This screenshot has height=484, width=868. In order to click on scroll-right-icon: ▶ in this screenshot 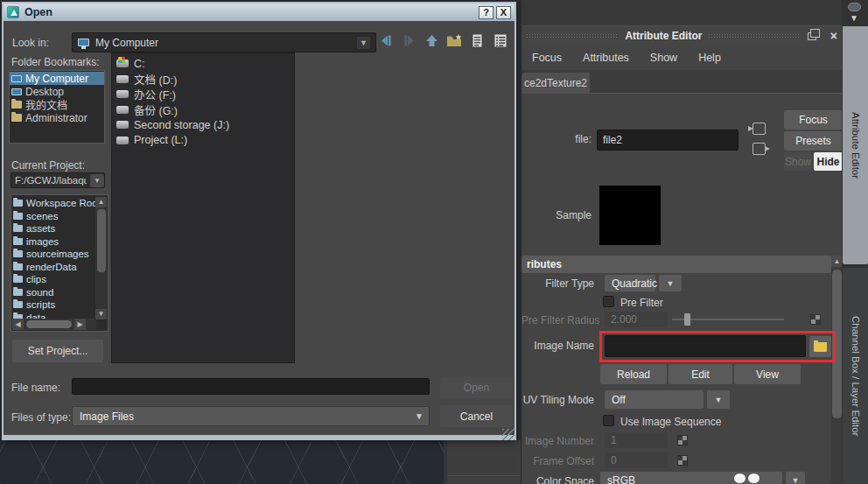, I will do `click(80, 324)`.